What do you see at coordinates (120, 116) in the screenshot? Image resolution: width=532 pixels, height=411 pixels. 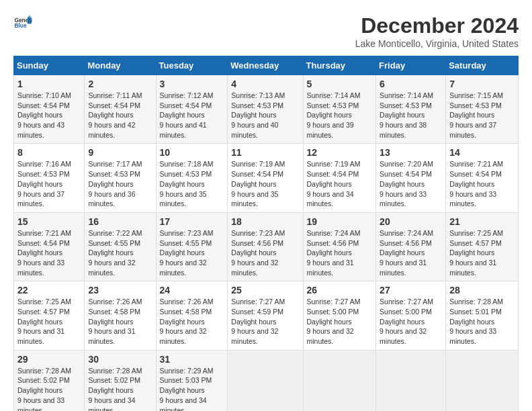 I see `day-info: Sunrise: 7:11 AMSunset: 4:54 PMDaylight …` at bounding box center [120, 116].